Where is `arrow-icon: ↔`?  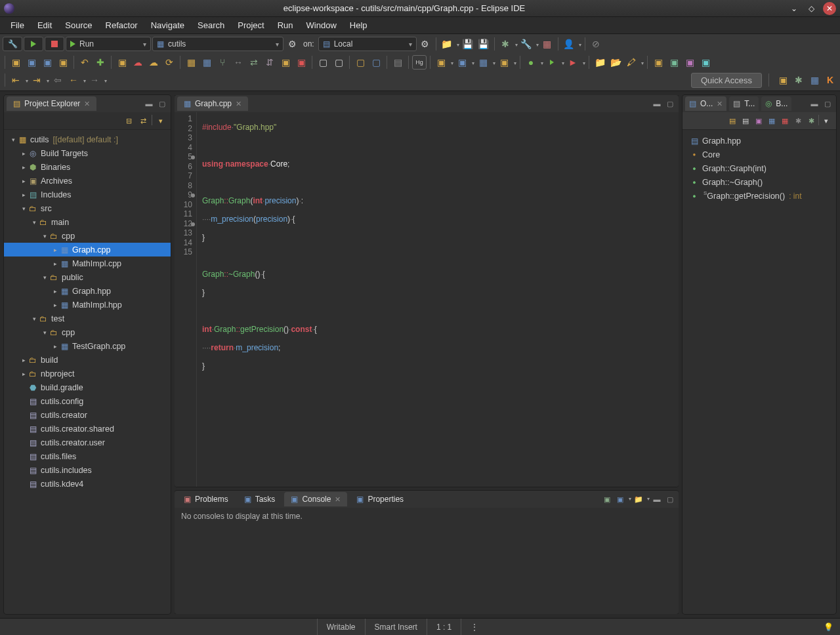 arrow-icon: ↔ is located at coordinates (238, 62).